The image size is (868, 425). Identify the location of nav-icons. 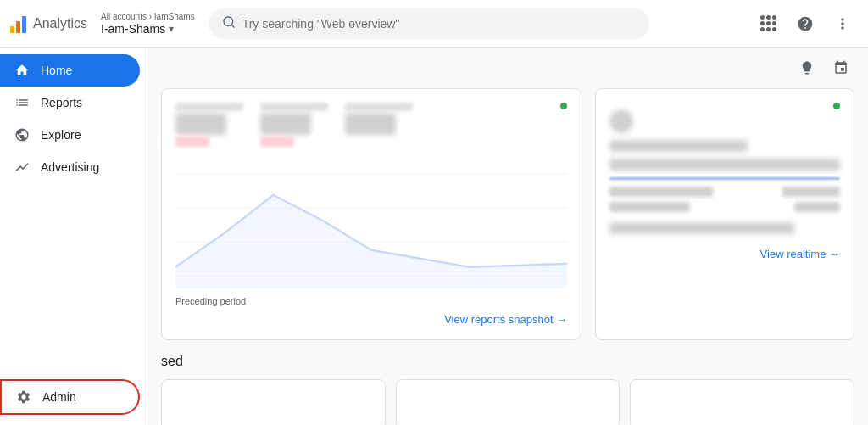
(805, 24).